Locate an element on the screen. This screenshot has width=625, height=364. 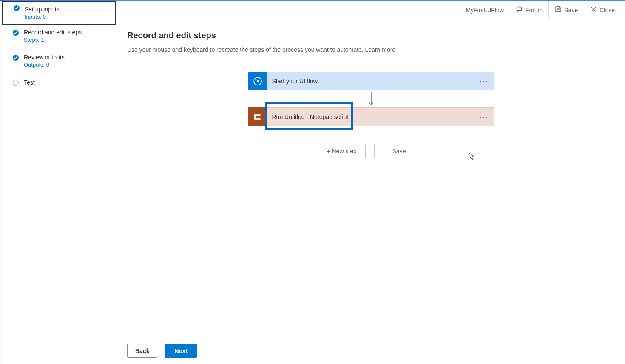
sidebar-step-test: Test is located at coordinates (59, 82).